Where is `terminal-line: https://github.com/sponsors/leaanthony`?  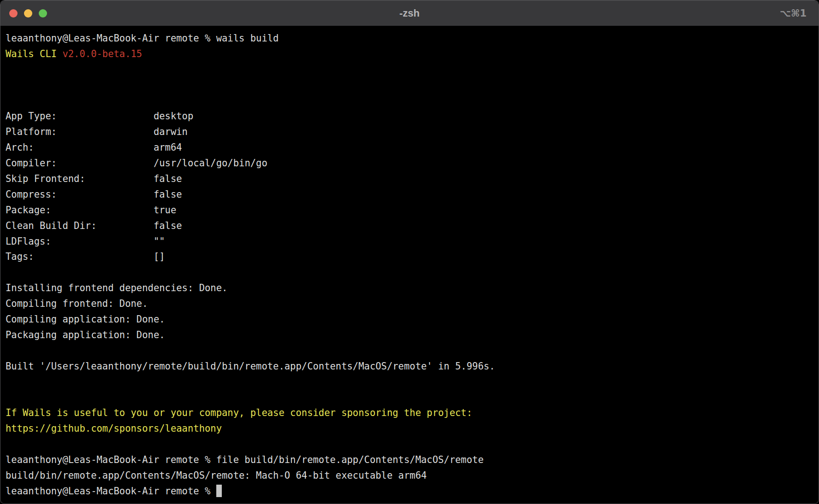
terminal-line: https://github.com/sponsors/leaanthony is located at coordinates (410, 429).